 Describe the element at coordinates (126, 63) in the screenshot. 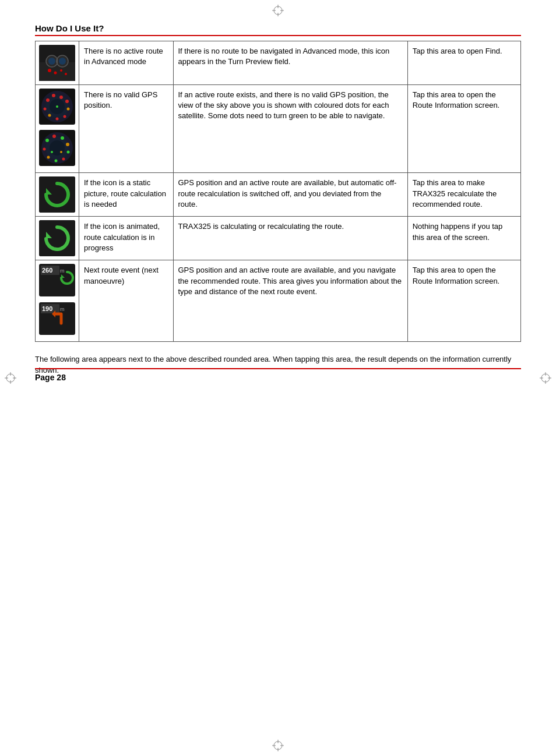

I see `description-cell-1: There is no active route in Advanced mod…` at that location.